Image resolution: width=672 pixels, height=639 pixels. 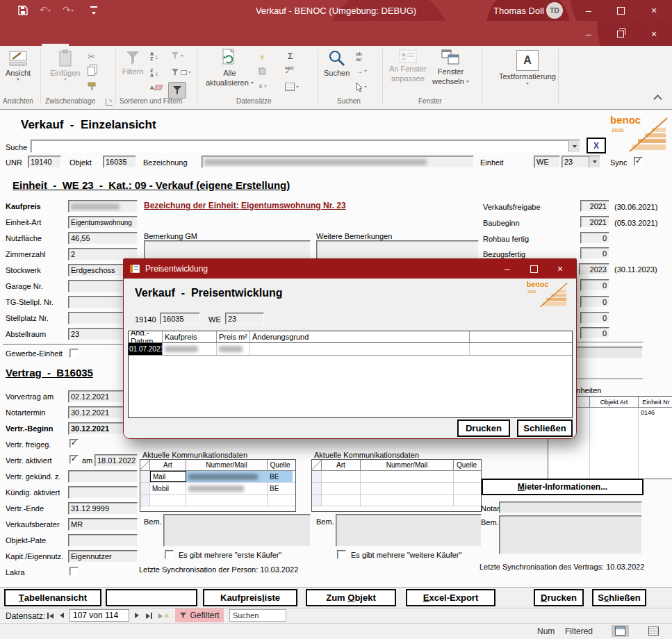 What do you see at coordinates (595, 318) in the screenshot?
I see `right-row8-field: 0` at bounding box center [595, 318].